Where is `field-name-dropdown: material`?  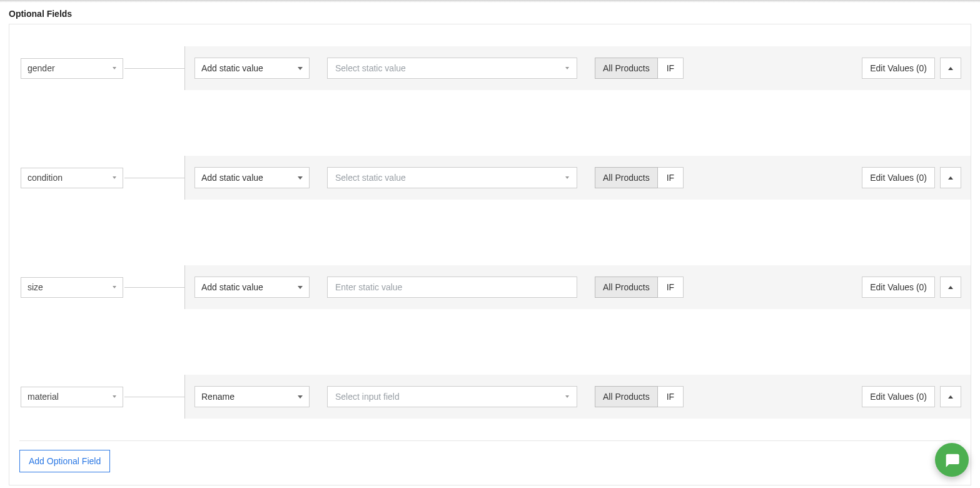
field-name-dropdown: material is located at coordinates (72, 397).